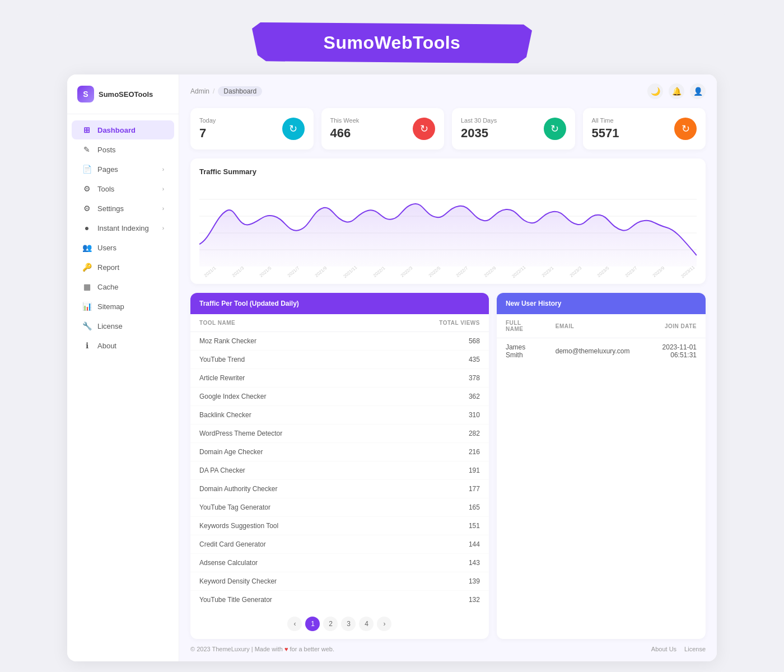 The image size is (784, 672). I want to click on topbar-icons: 🌙 🔔 👤, so click(676, 91).